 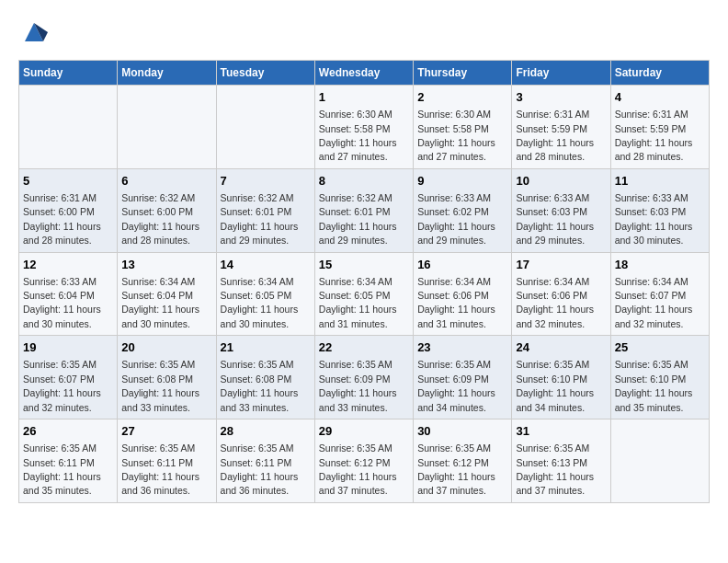 I want to click on calendar-cell: 15Sunrise: 6:34 AM Sunset: 6:05 PM Dayli…, so click(x=364, y=294).